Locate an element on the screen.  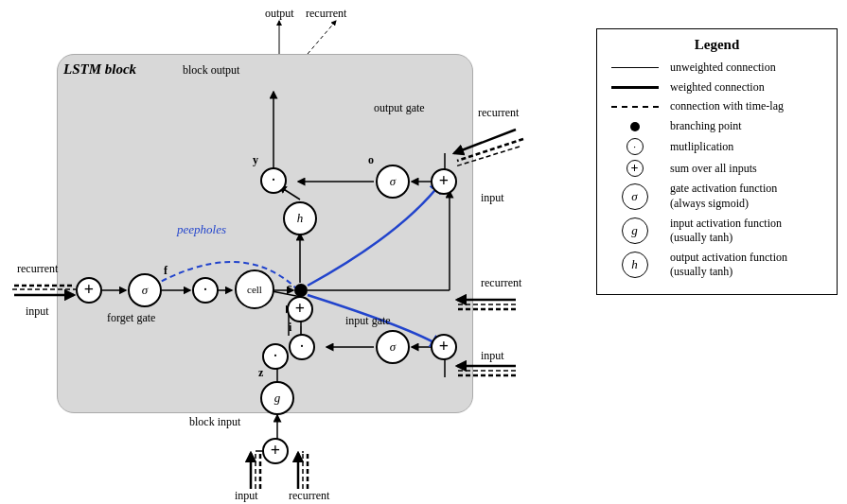
legend-item-sum: + sum over all inputs is located at coordinates (717, 168).